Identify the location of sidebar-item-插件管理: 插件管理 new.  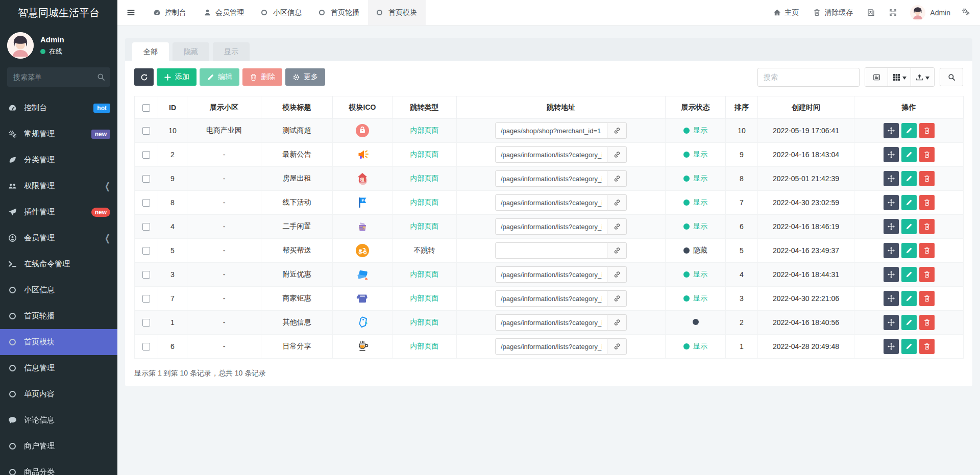
(59, 212).